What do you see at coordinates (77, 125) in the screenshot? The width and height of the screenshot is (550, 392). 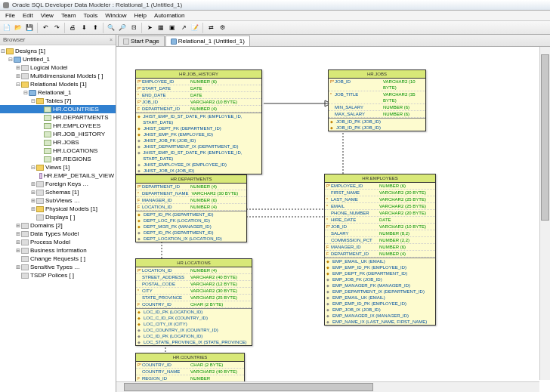 I see `tree-table-employees: HR.EMPLOYEES` at bounding box center [77, 125].